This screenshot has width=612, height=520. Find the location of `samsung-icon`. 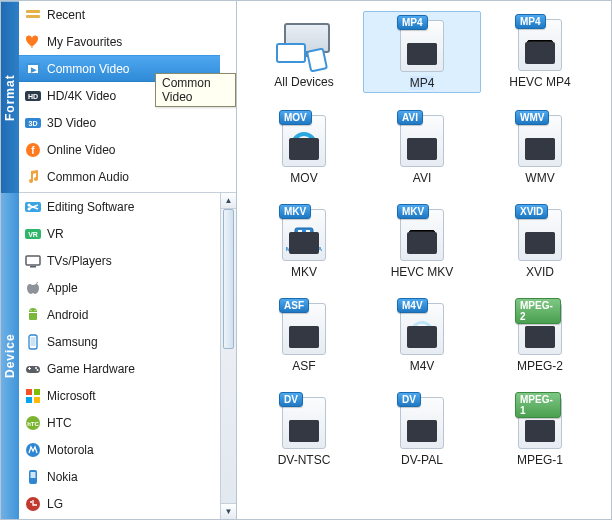

samsung-icon is located at coordinates (33, 342).